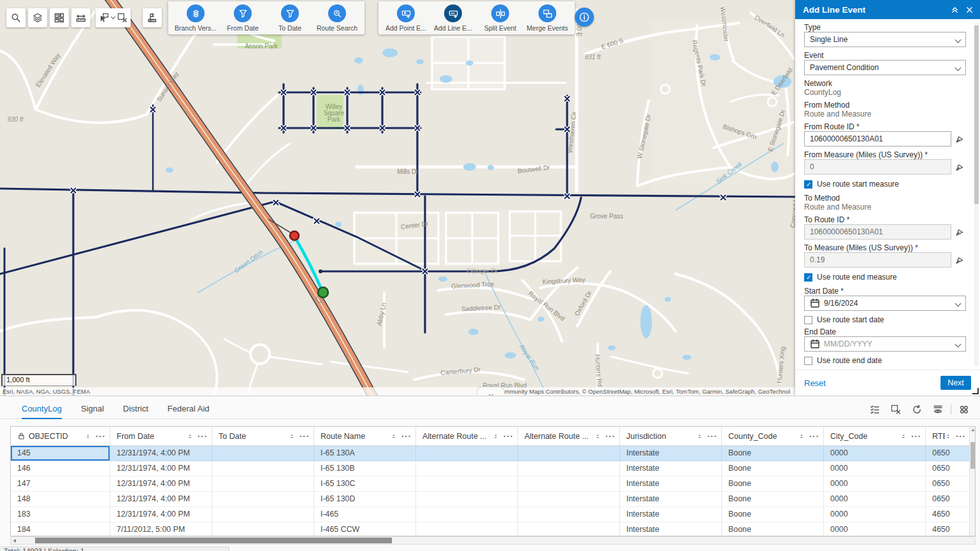  Describe the element at coordinates (493, 515) in the screenshot. I see `table-row: 18312/31/1974, 4:00 PMI-465InterstateBoo…` at that location.